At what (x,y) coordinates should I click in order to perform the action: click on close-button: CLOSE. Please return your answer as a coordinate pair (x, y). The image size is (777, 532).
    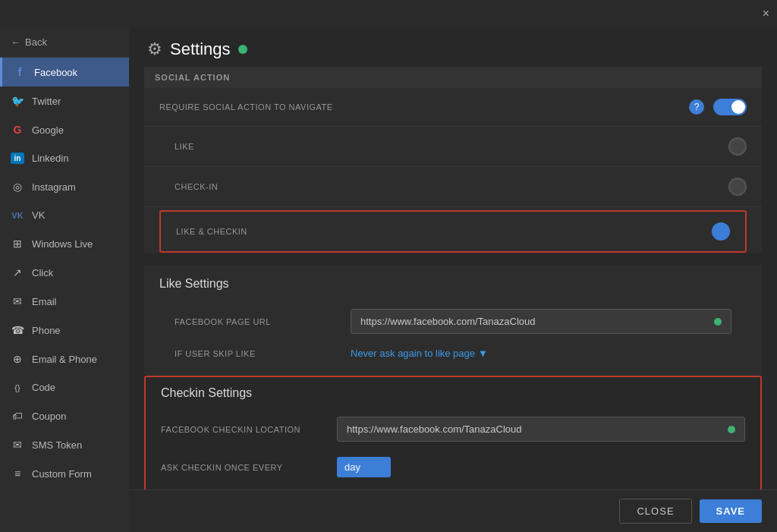
    Looking at the image, I should click on (656, 512).